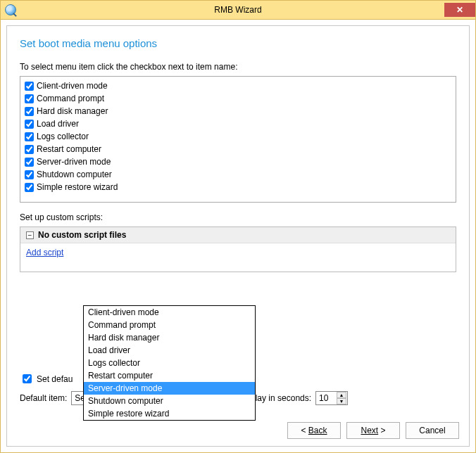 Image resolution: width=476 pixels, height=453 pixels. Describe the element at coordinates (432, 430) in the screenshot. I see `cancel-button: Cancel` at that location.